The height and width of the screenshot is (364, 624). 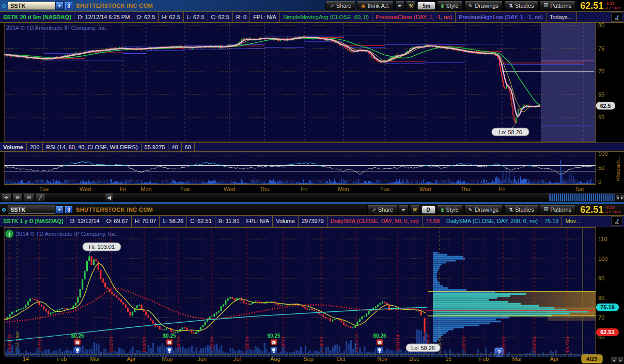 I want to click on timeframe-button: D, so click(x=429, y=210).